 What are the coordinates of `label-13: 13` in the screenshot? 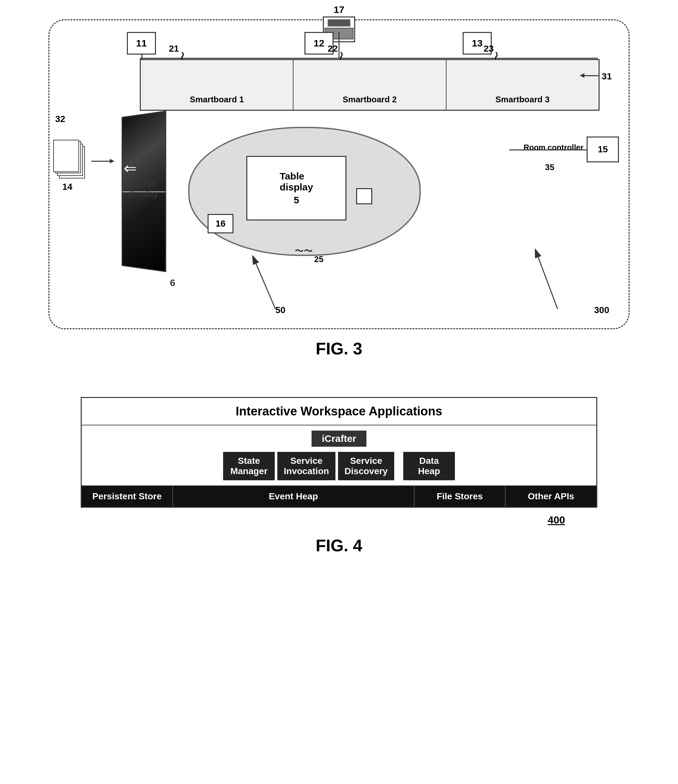 It's located at (477, 43).